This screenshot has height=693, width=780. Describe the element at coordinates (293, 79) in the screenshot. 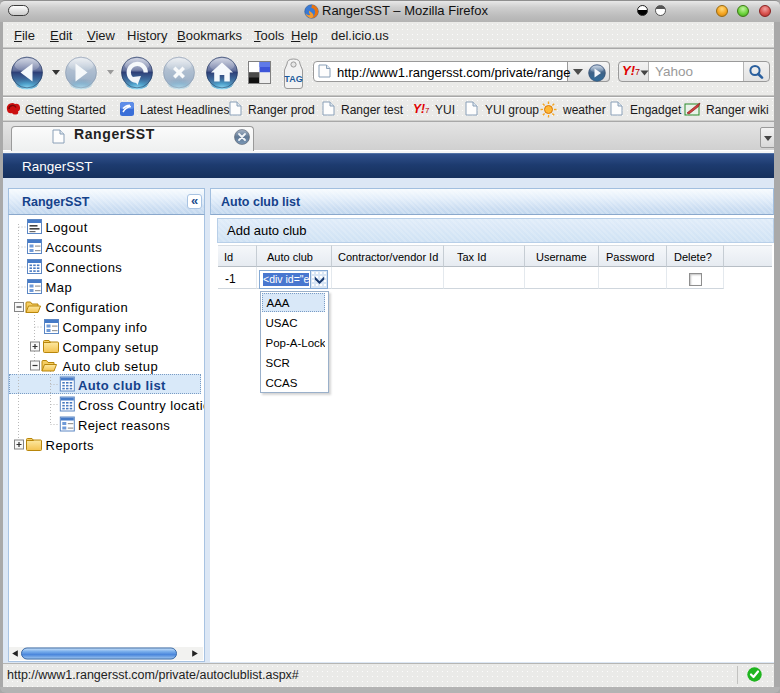

I see `svg-text: TAG` at that location.